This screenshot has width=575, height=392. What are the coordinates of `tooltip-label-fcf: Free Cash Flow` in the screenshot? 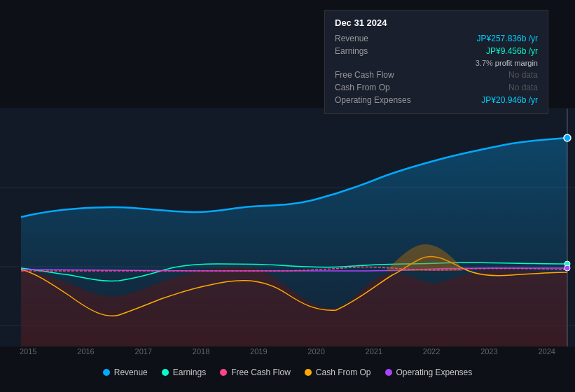 It's located at (380, 75).